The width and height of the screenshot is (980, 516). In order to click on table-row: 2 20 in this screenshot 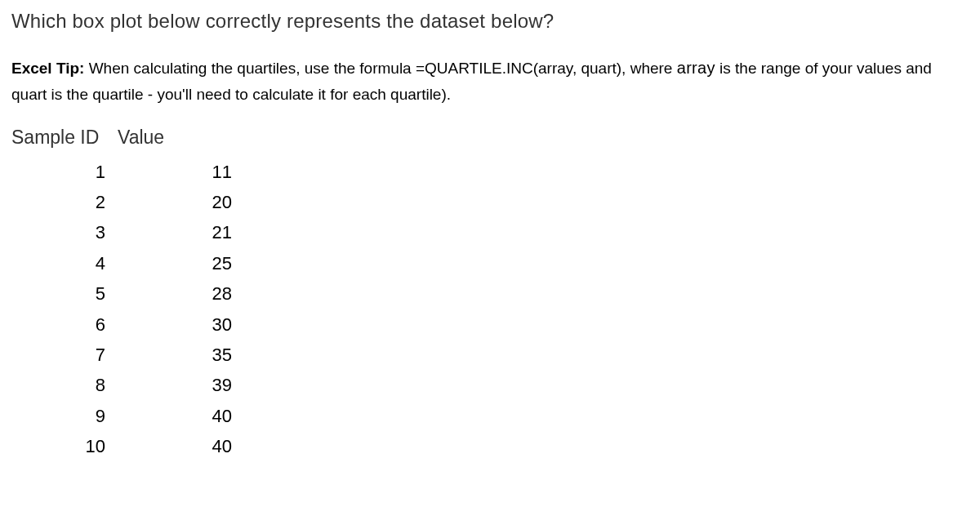, I will do `click(122, 202)`.